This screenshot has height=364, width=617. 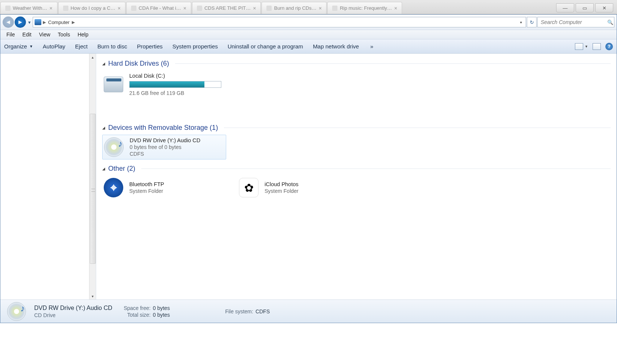 What do you see at coordinates (308, 22) in the screenshot?
I see `nav-bar: ◄ ► ▾ ▶ Computer ▶ ▾ ↻ 🔍` at bounding box center [308, 22].